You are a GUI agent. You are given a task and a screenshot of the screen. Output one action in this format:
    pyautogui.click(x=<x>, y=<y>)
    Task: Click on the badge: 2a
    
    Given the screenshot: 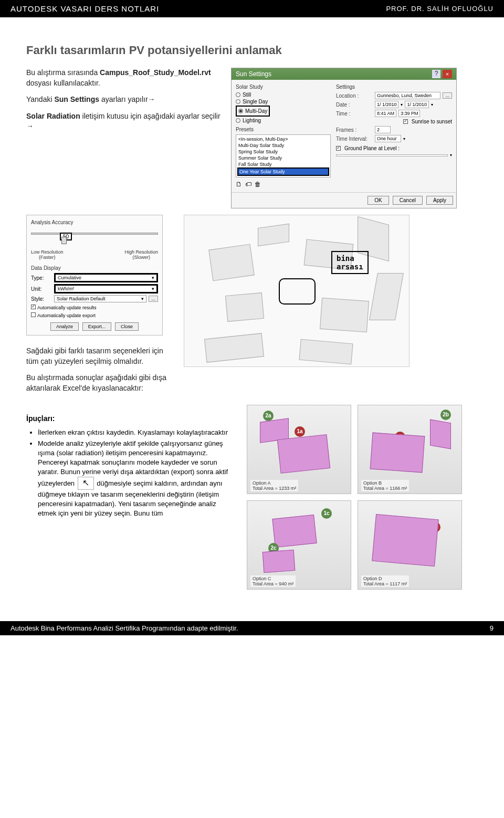 What is the action you would take?
    pyautogui.click(x=268, y=416)
    